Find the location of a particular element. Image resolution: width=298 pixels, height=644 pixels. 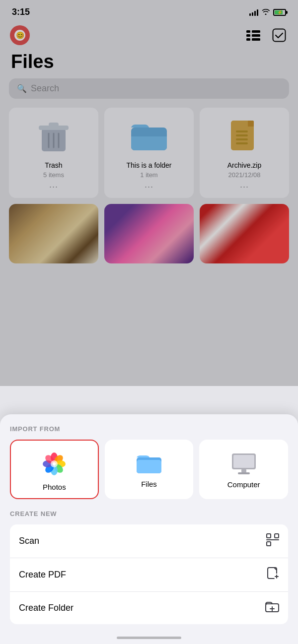

file-card-folder: This is a folder 1 item ··· is located at coordinates (149, 153).